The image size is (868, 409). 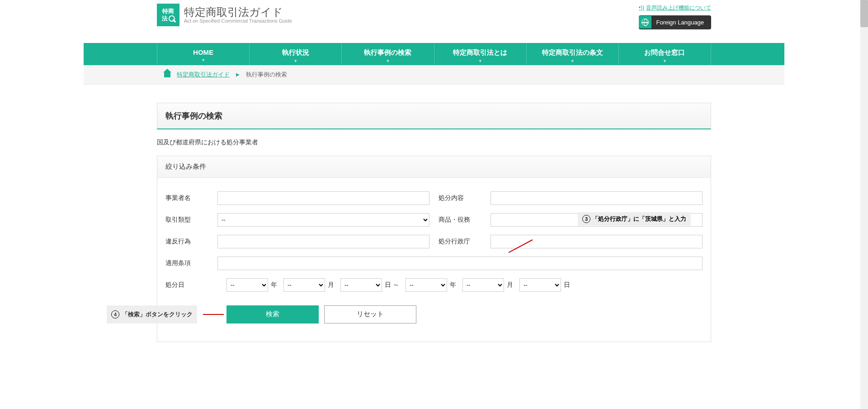 I want to click on violation-input, so click(x=324, y=242).